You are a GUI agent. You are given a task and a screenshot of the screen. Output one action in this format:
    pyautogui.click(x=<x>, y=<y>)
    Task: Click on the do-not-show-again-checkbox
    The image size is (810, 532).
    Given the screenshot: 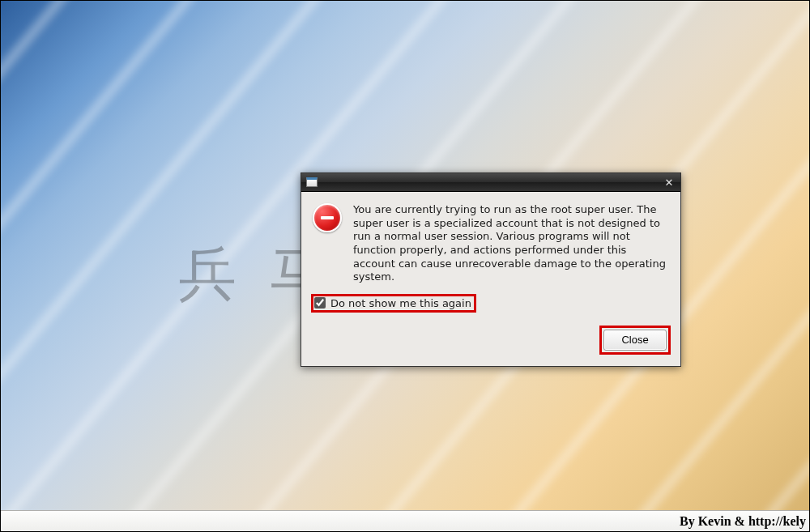 What is the action you would take?
    pyautogui.click(x=320, y=303)
    